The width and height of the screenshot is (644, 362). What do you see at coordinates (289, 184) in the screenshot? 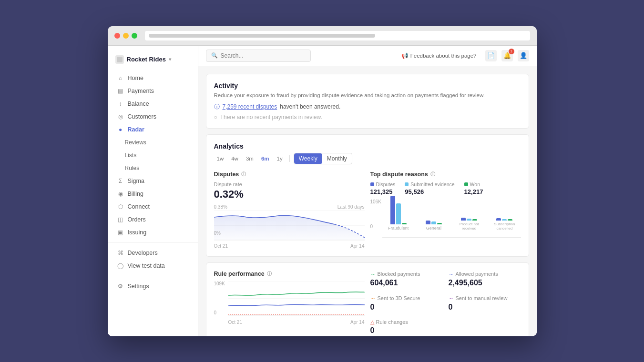
I see `dispute-rate-label: Dispute rate` at bounding box center [289, 184].